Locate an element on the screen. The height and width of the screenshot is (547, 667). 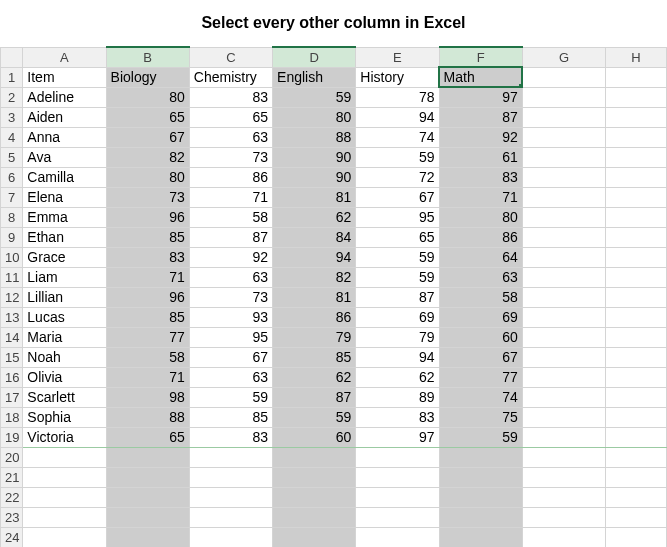
row-header-9: 9 is located at coordinates (12, 237).